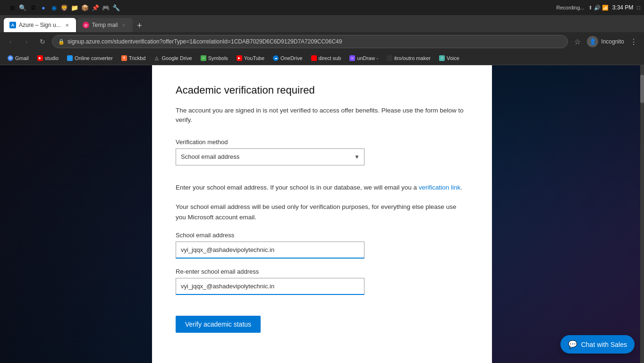 Image resolution: width=644 pixels, height=363 pixels. Describe the element at coordinates (367, 58) in the screenshot. I see `bookmark-undraw-label: unDraw -` at that location.